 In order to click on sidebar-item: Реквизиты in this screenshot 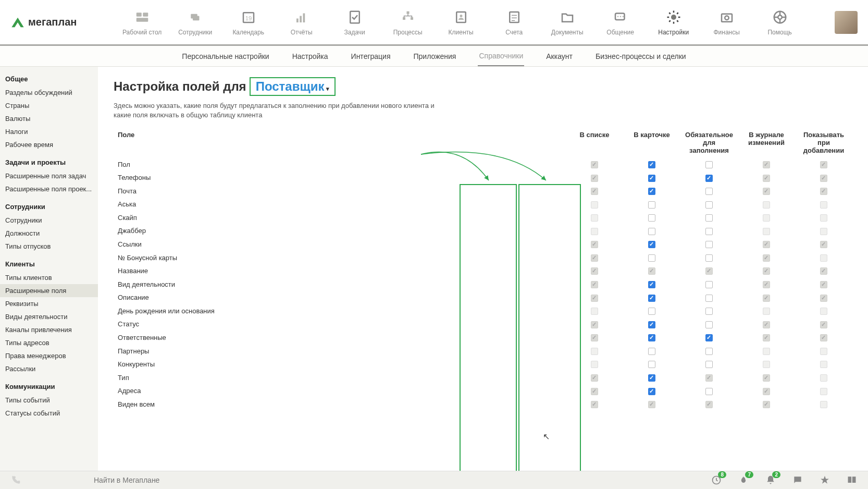, I will do `click(49, 303)`.